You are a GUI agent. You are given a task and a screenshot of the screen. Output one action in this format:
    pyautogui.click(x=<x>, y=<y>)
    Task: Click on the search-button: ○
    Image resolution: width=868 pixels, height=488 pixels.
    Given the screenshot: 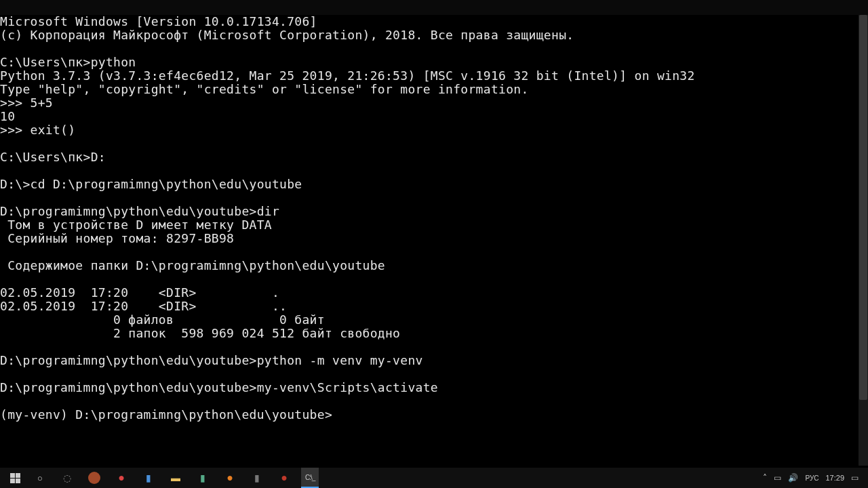 What is the action you would take?
    pyautogui.click(x=40, y=478)
    